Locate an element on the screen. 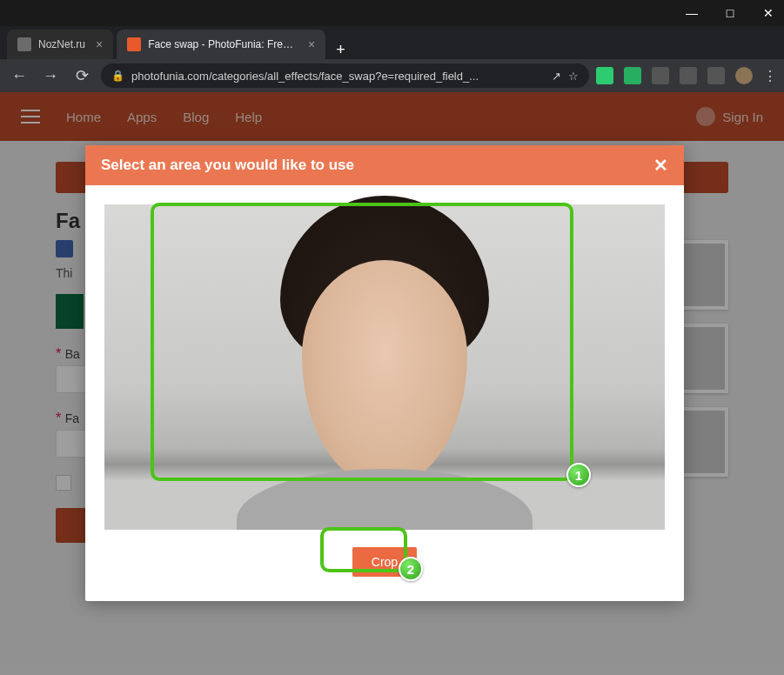 This screenshot has height=675, width=784. puzzle-icon is located at coordinates (660, 76).